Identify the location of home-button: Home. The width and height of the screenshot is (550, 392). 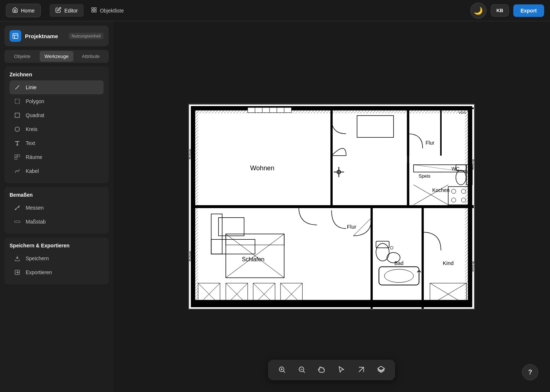
(23, 10).